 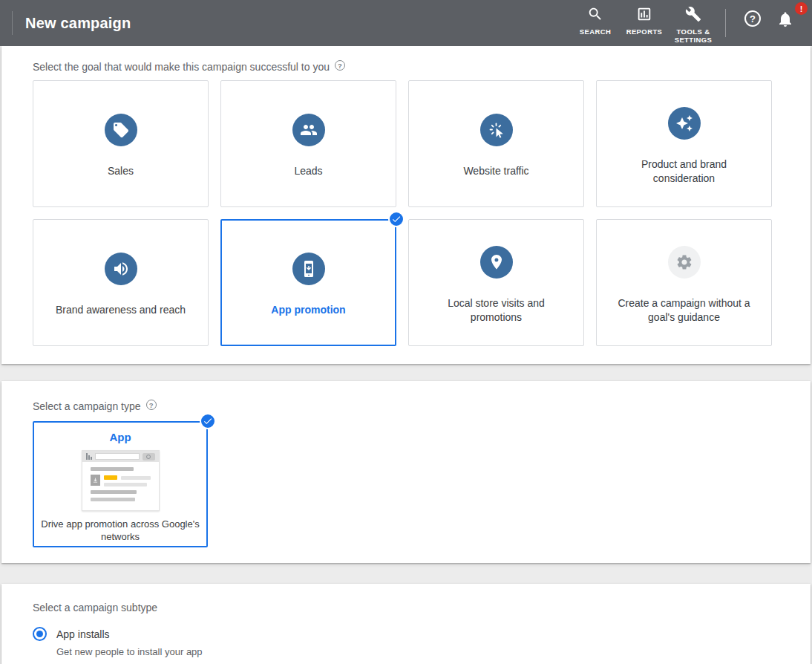 I want to click on help-icon: ?, so click(x=753, y=19).